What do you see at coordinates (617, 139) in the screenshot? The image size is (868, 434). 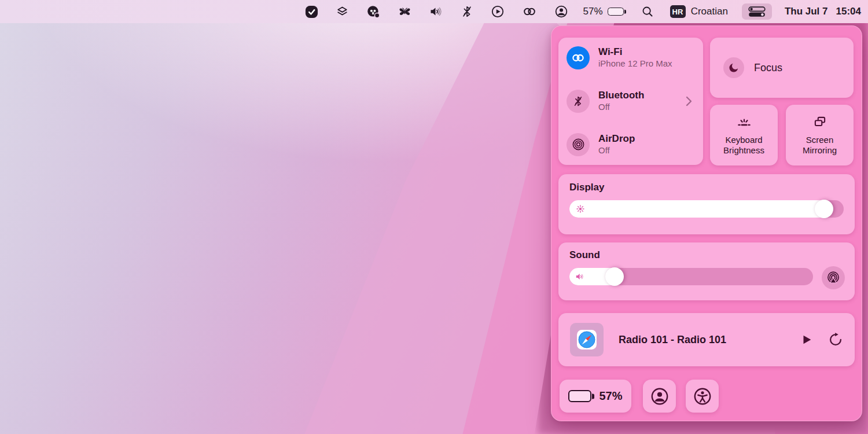 I see `airdrop-label: AirDrop` at bounding box center [617, 139].